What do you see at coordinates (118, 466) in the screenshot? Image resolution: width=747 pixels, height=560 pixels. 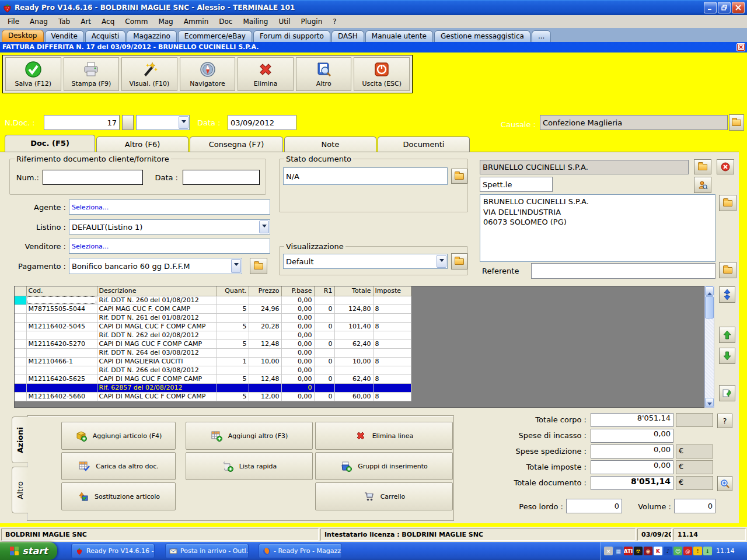 I see `action-button: Carica da altro doc.` at bounding box center [118, 466].